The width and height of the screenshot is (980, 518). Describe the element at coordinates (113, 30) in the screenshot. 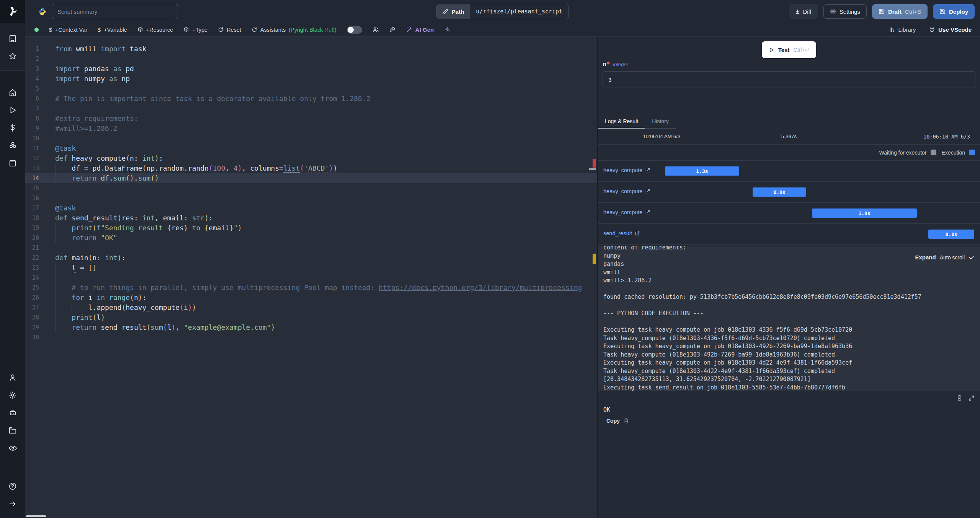

I see `add-variable-button: $+Variable` at that location.